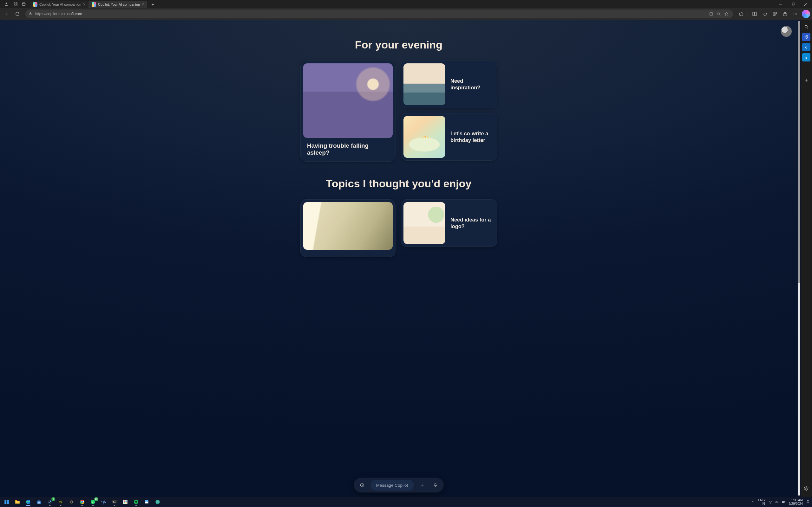  Describe the element at coordinates (770, 502) in the screenshot. I see `wifi-icon` at that location.